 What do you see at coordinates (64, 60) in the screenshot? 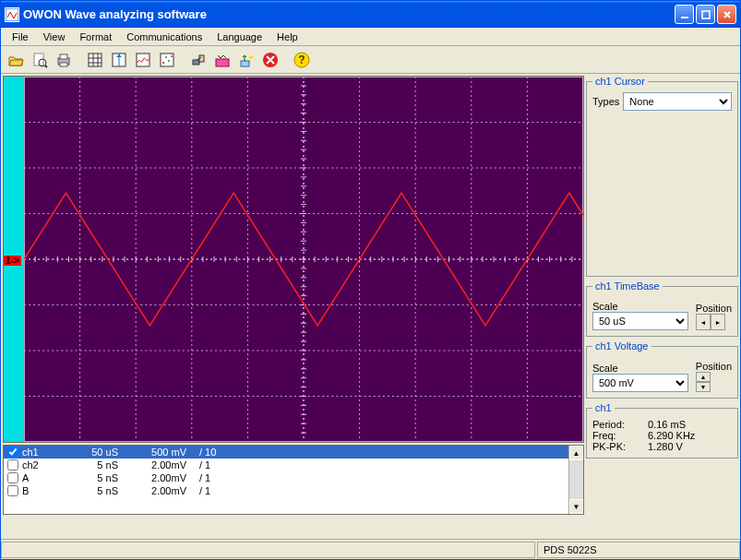
I see `print-button` at bounding box center [64, 60].